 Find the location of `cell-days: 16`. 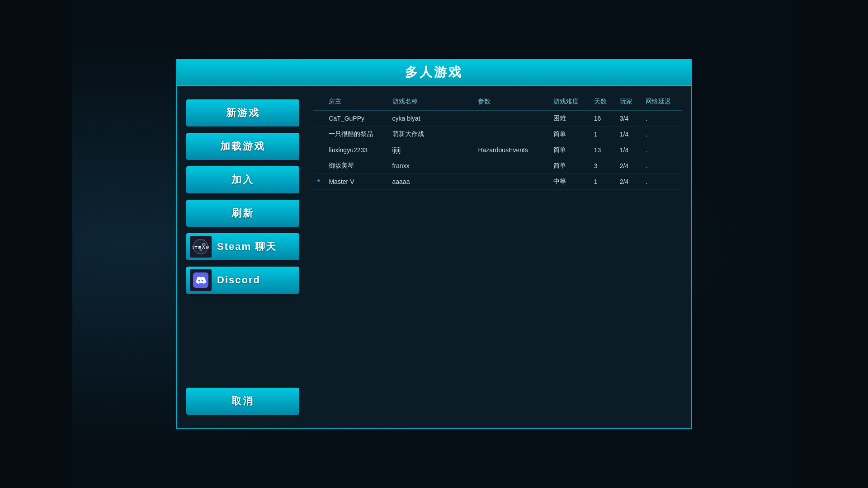

cell-days: 16 is located at coordinates (602, 118).